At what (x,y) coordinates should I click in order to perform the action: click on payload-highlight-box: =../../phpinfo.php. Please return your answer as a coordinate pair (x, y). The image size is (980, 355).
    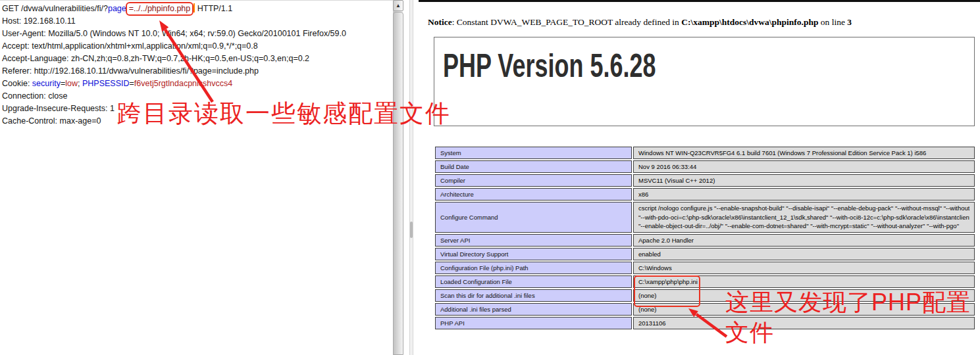
    Looking at the image, I should click on (159, 9).